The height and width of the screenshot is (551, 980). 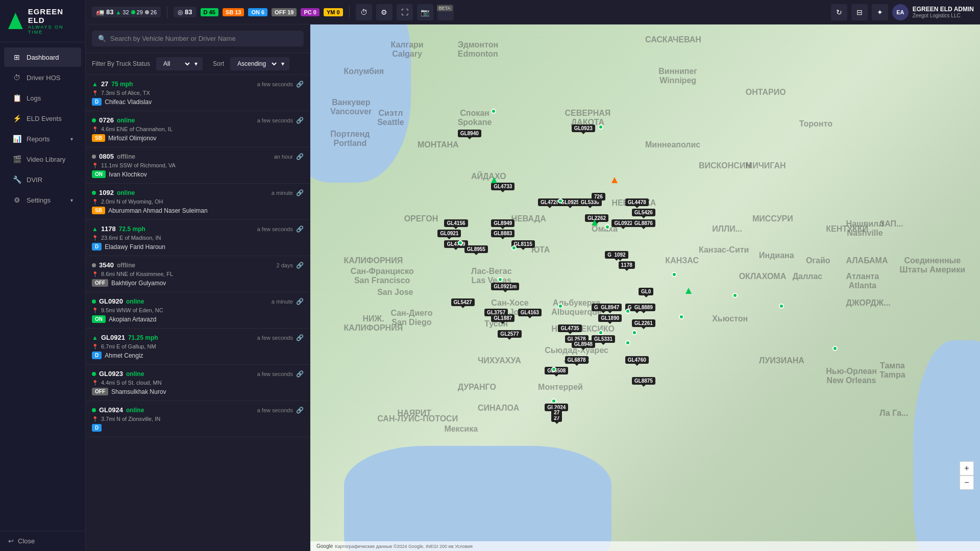 What do you see at coordinates (627, 265) in the screenshot?
I see `map-marker-1178: 1178` at bounding box center [627, 265].